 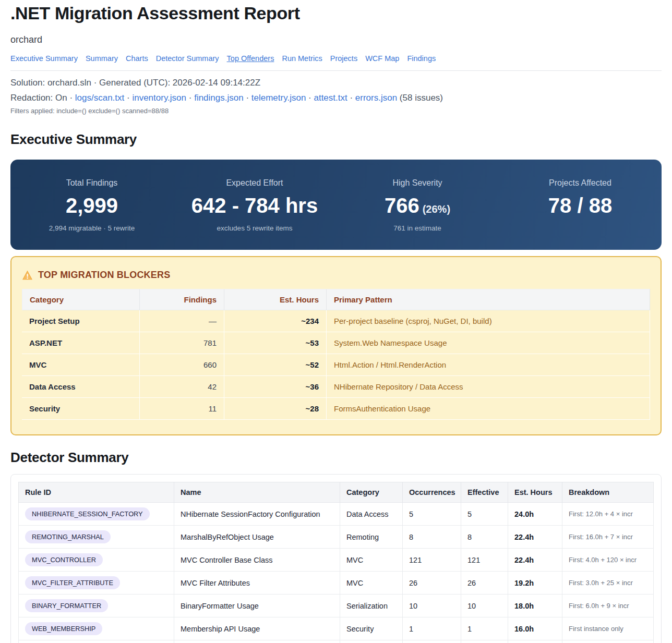 What do you see at coordinates (336, 560) in the screenshot?
I see `detector-row: MVC_CONTROLLERMVC Controller Base ClassM…` at bounding box center [336, 560].